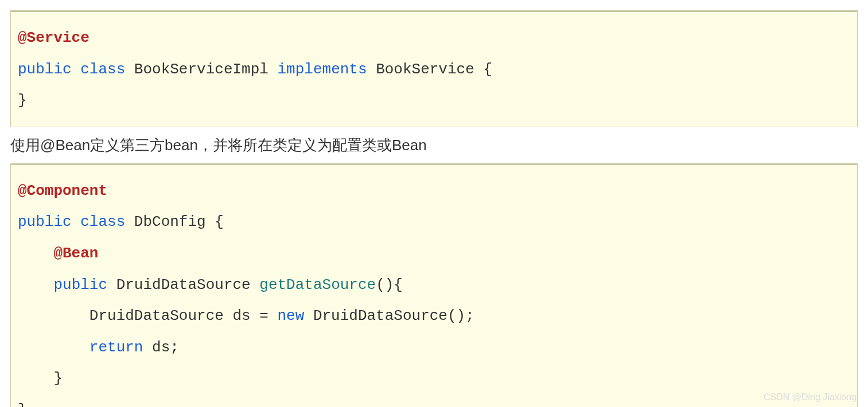  I want to click on keyword-new: new, so click(290, 316).